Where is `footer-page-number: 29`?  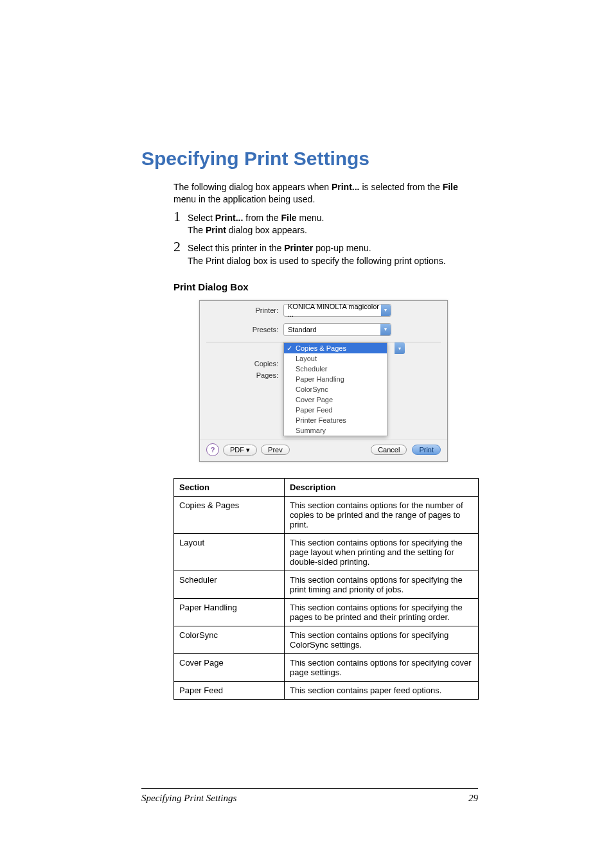 footer-page-number: 29 is located at coordinates (473, 798).